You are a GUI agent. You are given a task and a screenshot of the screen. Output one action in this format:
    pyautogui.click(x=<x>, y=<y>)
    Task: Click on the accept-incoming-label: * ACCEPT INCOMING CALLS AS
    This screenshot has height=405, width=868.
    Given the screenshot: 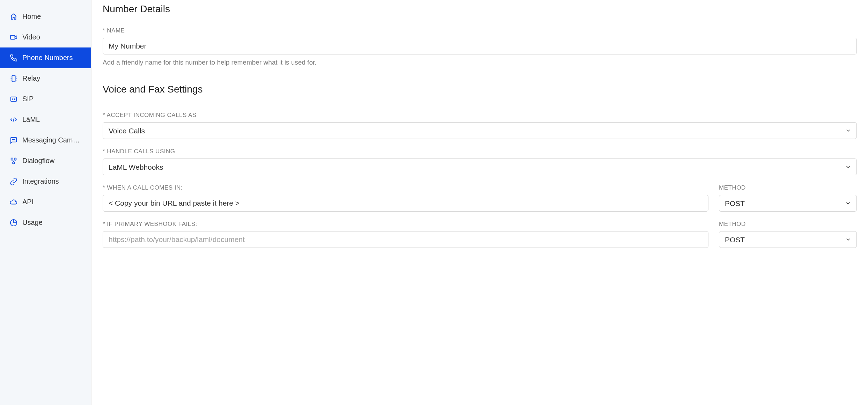 What is the action you would take?
    pyautogui.click(x=480, y=115)
    